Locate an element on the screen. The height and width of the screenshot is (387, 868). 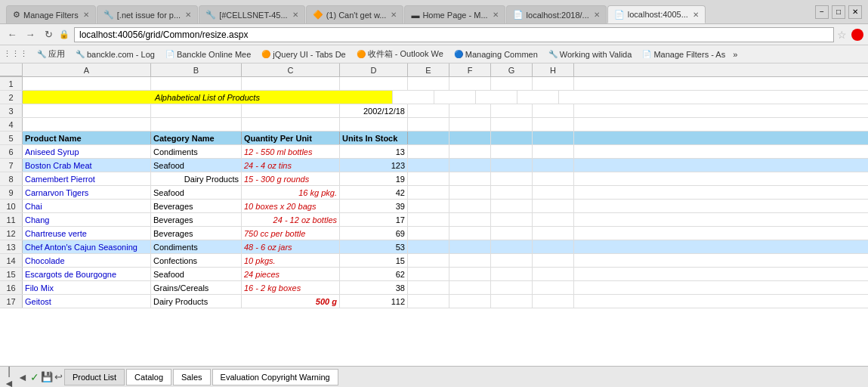
bookmark-3: 🟠 jQuery UI - Tabs De is located at coordinates (304, 54).